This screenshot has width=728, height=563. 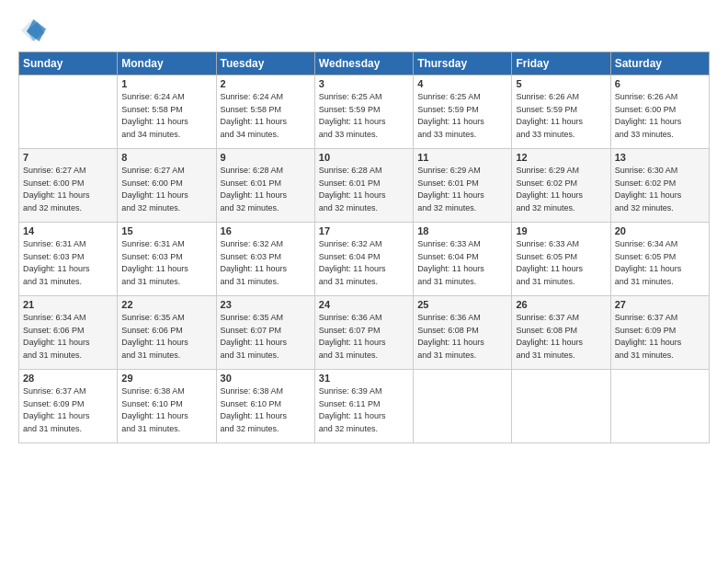 What do you see at coordinates (167, 186) in the screenshot?
I see `day-cell: 8Sunrise: 6:27 AMSunset: 6:00 PMDaylight…` at bounding box center [167, 186].